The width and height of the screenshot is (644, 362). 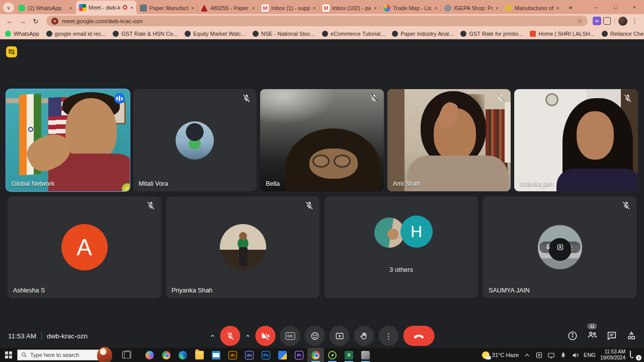 I want to click on tray-volume-icon, so click(x=576, y=355).